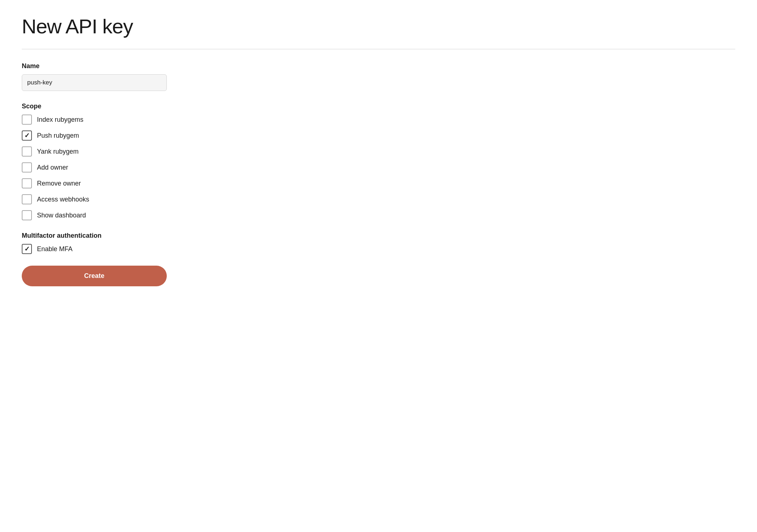  Describe the element at coordinates (58, 136) in the screenshot. I see `scope-item-label-push_rubygem: Push rubygem` at that location.